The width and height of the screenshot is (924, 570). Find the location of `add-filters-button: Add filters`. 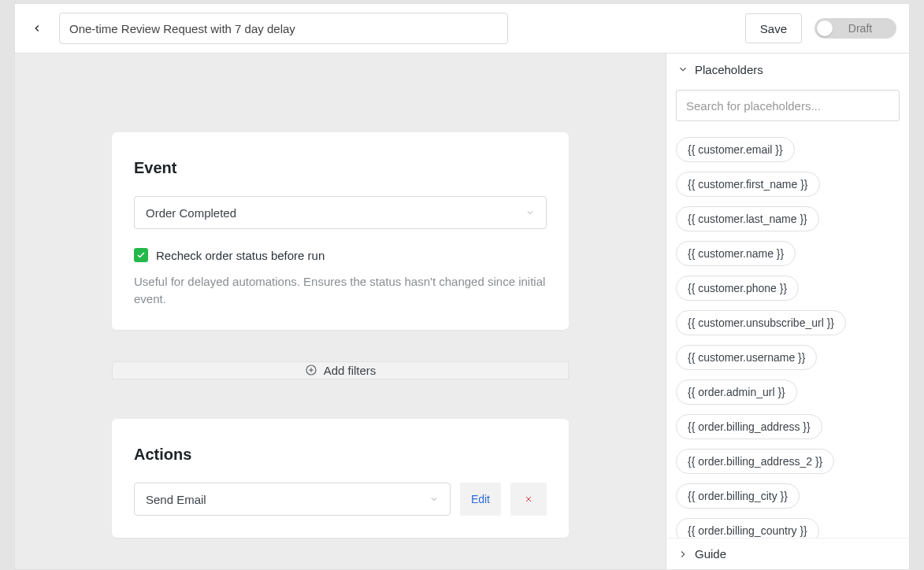

add-filters-button: Add filters is located at coordinates (340, 371).